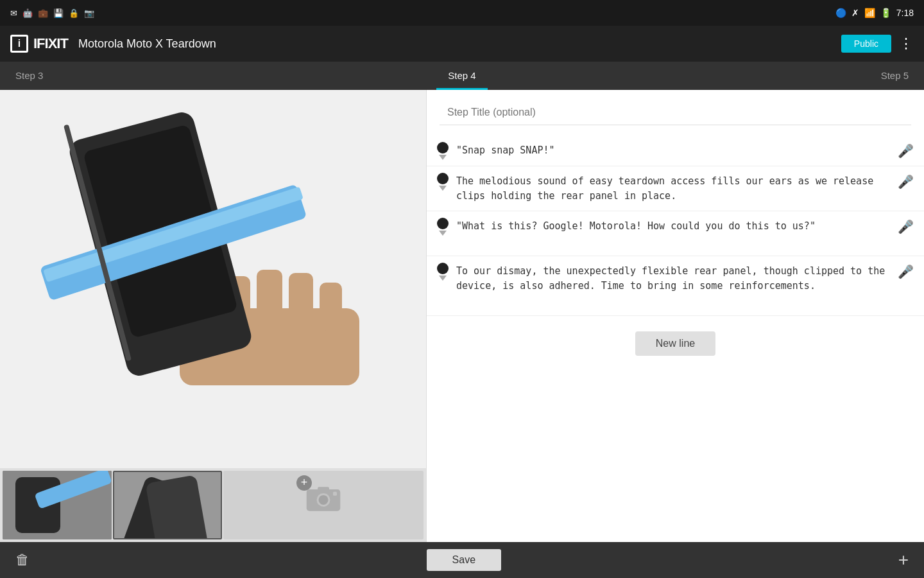 The image size is (924, 578). Describe the element at coordinates (39, 44) in the screenshot. I see `app-logo: i IFIXIT` at that location.